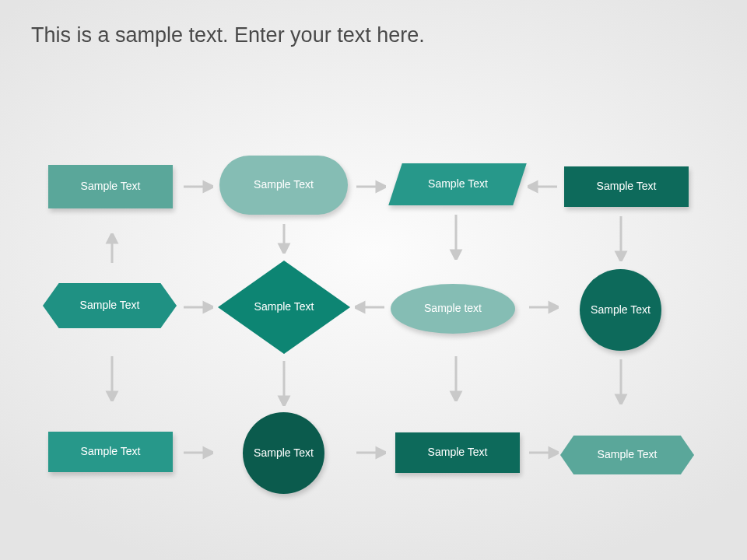 Image resolution: width=747 pixels, height=560 pixels. What do you see at coordinates (110, 187) in the screenshot?
I see `node-rect-teal-light: Sample Text` at bounding box center [110, 187].